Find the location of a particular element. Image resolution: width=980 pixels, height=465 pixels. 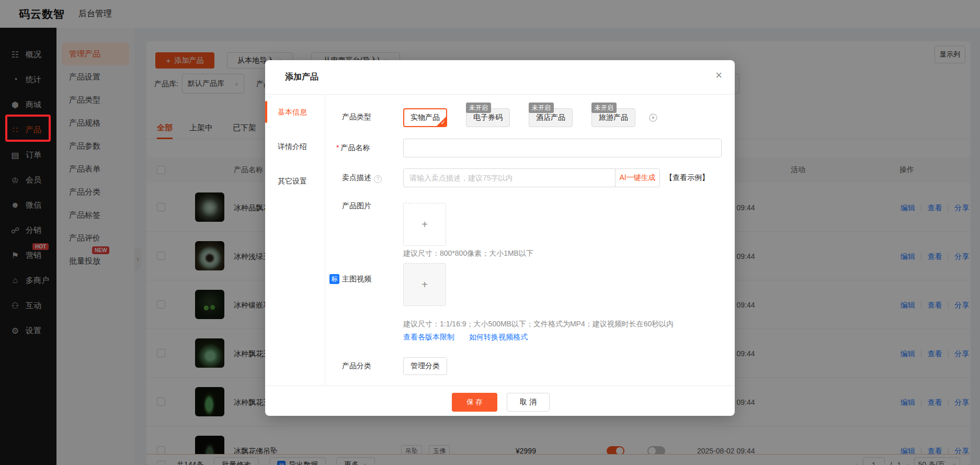

manage-category-button: 管理分类 is located at coordinates (425, 366).